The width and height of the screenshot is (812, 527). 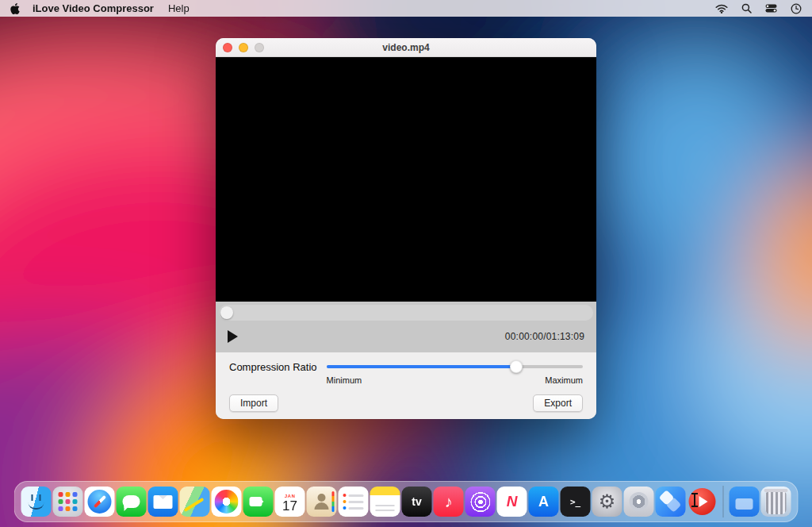 What do you see at coordinates (322, 498) in the screenshot?
I see `person-silhouette-icon` at bounding box center [322, 498].